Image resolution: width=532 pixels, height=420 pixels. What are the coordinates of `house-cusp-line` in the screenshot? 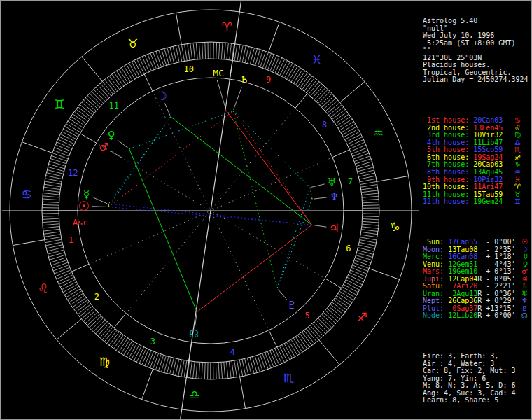 It's located at (181, 150).